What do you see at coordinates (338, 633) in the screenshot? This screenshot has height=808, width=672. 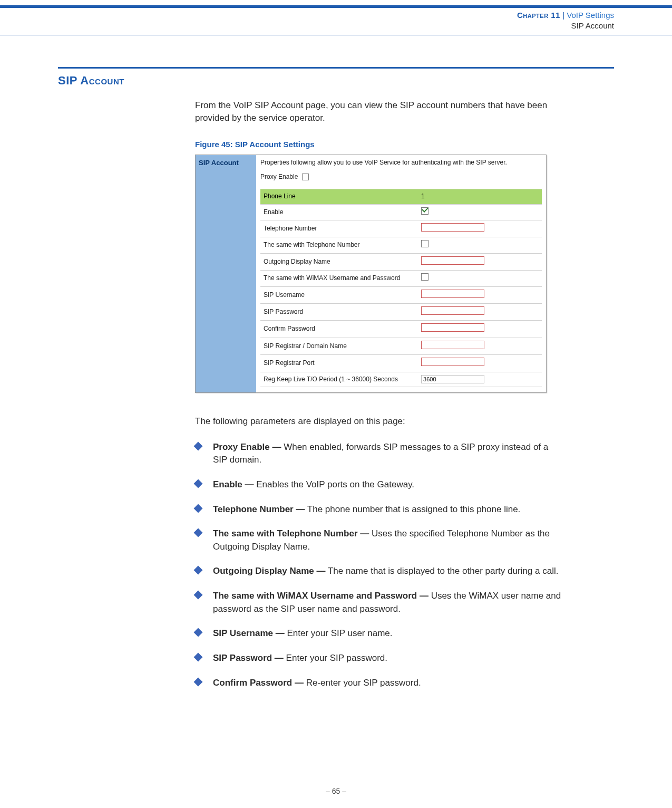 I see `parameter-description: Enter your SIP user name.` at bounding box center [338, 633].